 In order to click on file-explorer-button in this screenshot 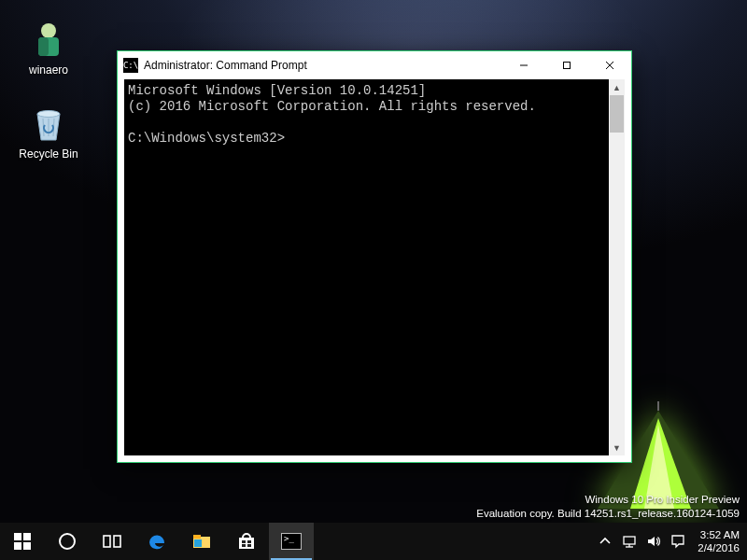, I will do `click(202, 541)`.